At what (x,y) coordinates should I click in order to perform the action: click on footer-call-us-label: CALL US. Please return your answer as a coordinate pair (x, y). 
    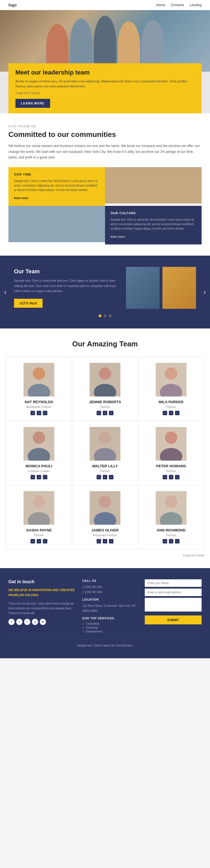
    Looking at the image, I should click on (111, 581).